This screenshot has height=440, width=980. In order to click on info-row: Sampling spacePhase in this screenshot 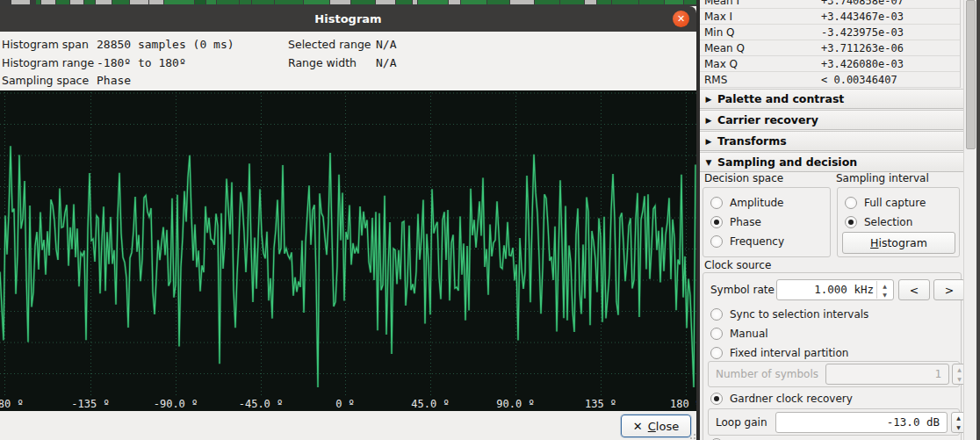, I will do `click(118, 81)`.